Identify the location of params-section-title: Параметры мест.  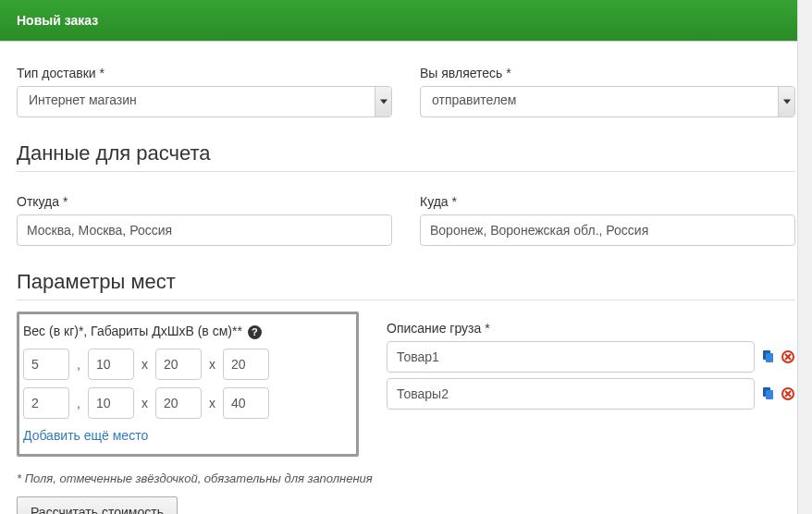
(406, 285).